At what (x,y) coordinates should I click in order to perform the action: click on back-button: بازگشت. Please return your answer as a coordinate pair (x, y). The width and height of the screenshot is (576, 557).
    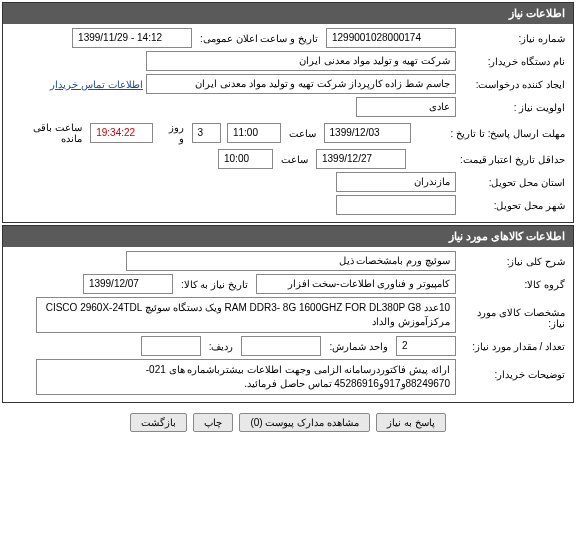
    Looking at the image, I should click on (158, 422).